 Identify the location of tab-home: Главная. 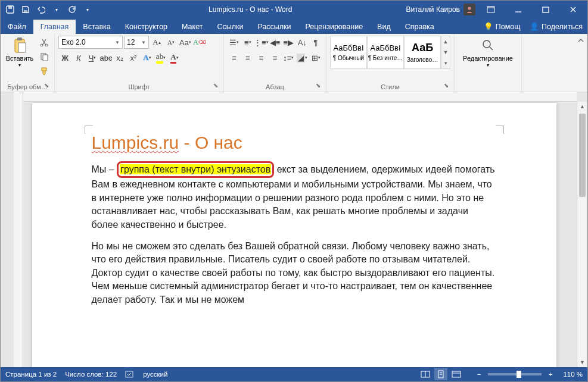
(55, 27).